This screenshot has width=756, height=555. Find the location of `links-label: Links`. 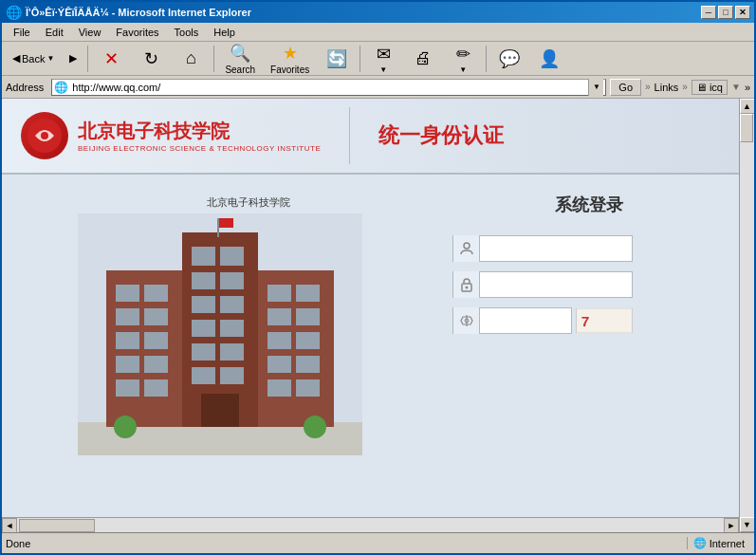

links-label: Links is located at coordinates (667, 87).